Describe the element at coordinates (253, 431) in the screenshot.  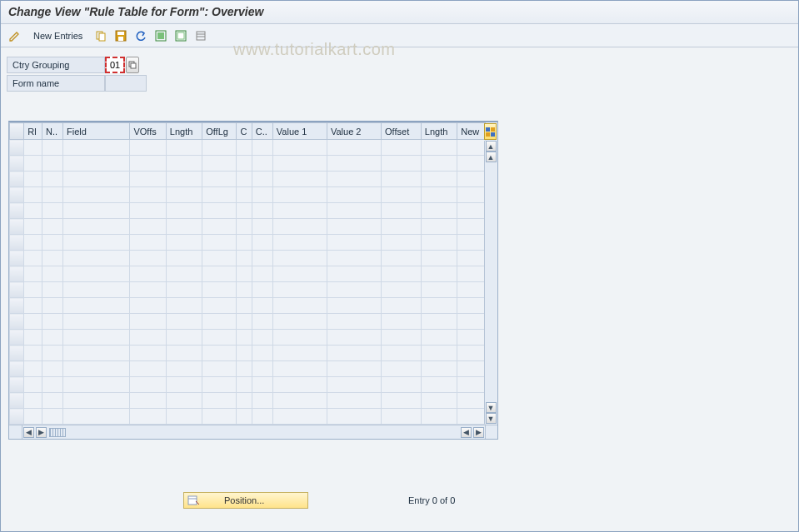
I see `horizontal-scrollbar: ◀ ▶ ◀ ▶` at that location.